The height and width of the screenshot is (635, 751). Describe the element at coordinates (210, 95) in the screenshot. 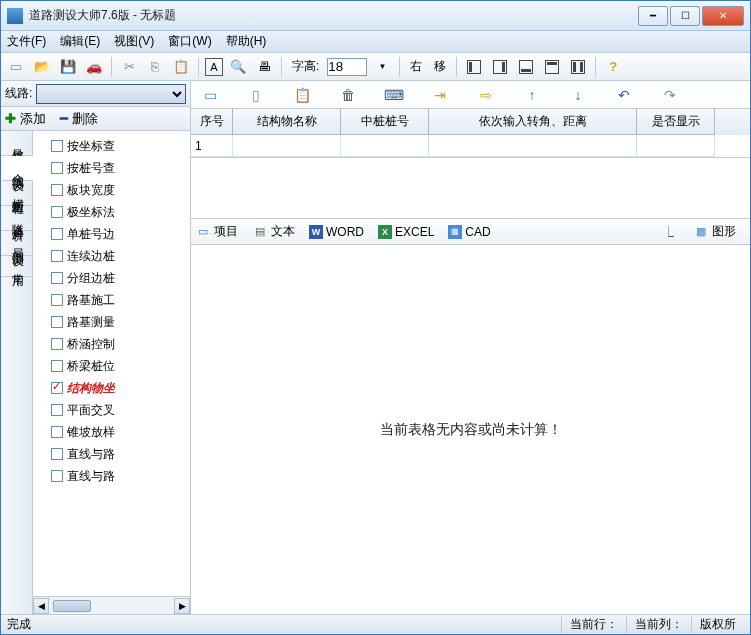

I see `doc-new-icon: ▭` at that location.